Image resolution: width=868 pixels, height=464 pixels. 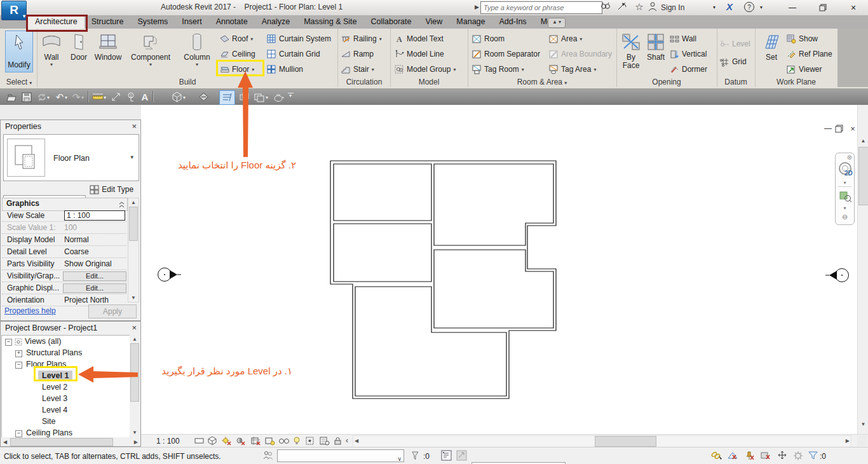 What do you see at coordinates (27, 97) in the screenshot?
I see `save-icon` at bounding box center [27, 97].